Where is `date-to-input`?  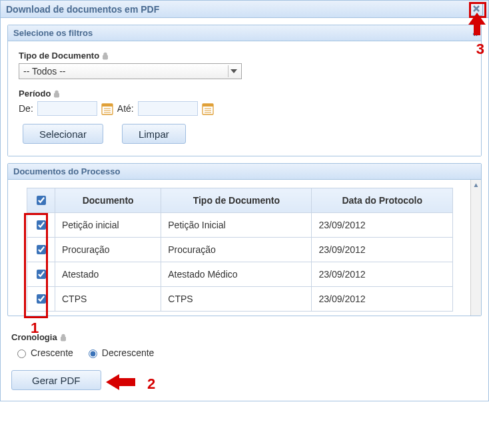 date-to-input is located at coordinates (168, 109).